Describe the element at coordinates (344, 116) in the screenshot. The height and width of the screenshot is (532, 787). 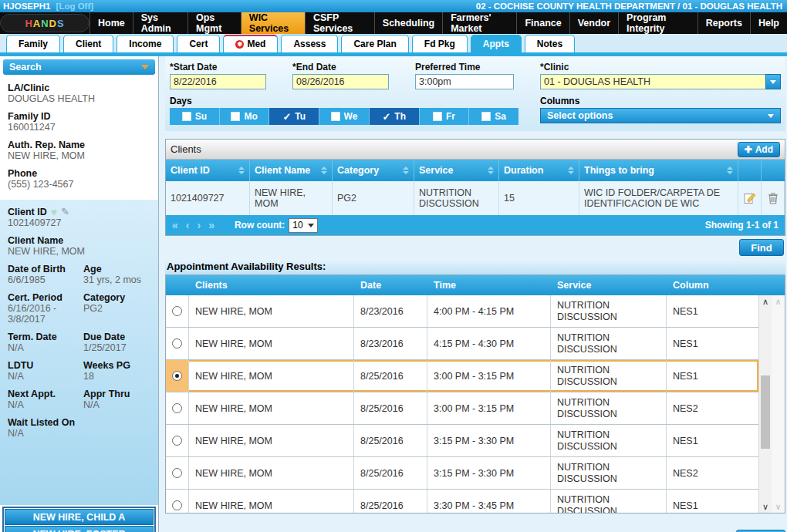
I see `day-checkbox-we: We` at that location.